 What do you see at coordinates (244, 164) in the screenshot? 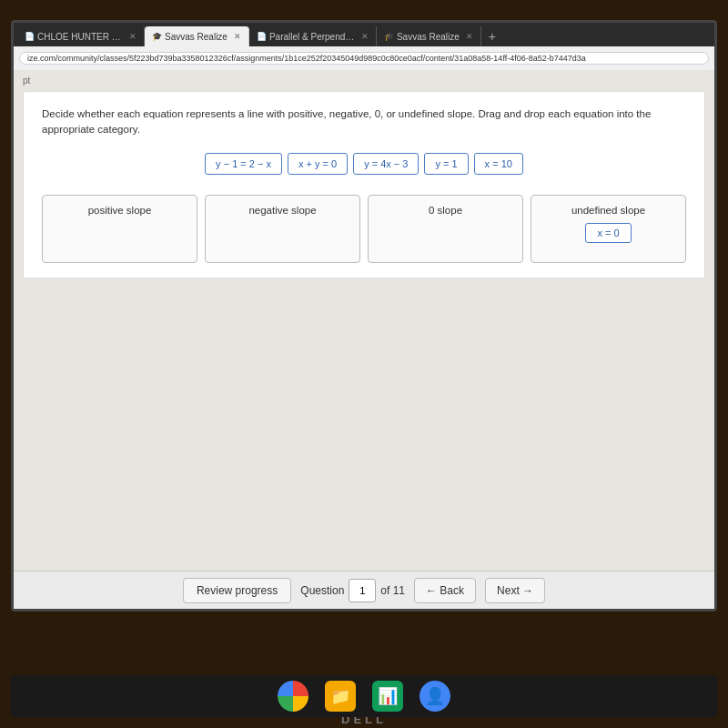
I see `equation-chip-1: y − 1 = 2 − x` at bounding box center [244, 164].